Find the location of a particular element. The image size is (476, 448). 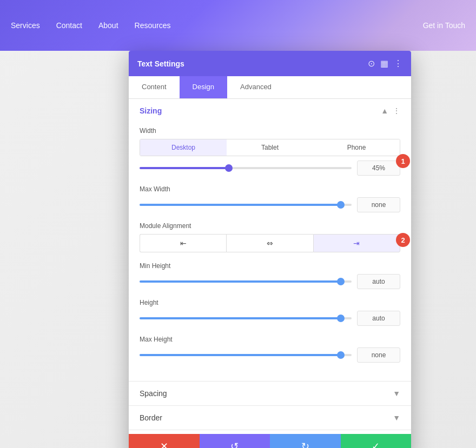

min-height-input: auto is located at coordinates (379, 282).